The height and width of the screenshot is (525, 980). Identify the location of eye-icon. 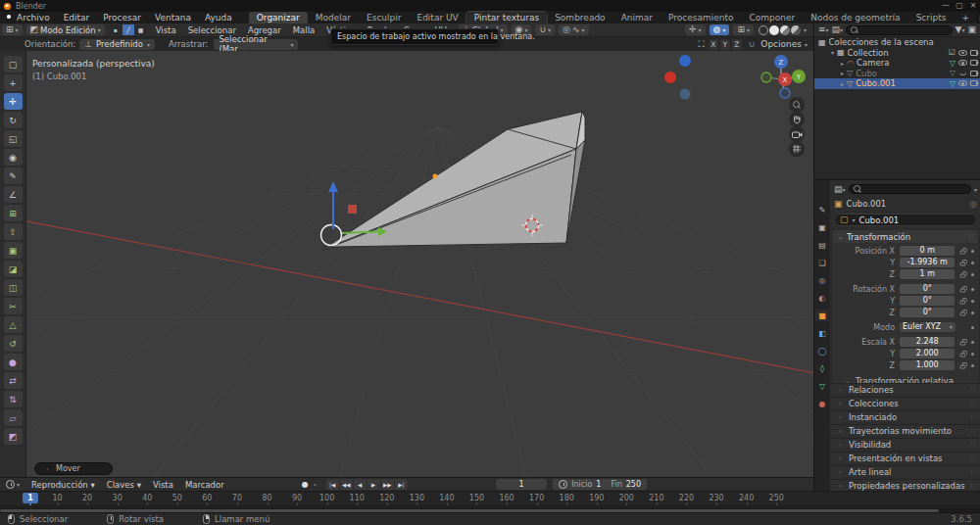
(962, 83).